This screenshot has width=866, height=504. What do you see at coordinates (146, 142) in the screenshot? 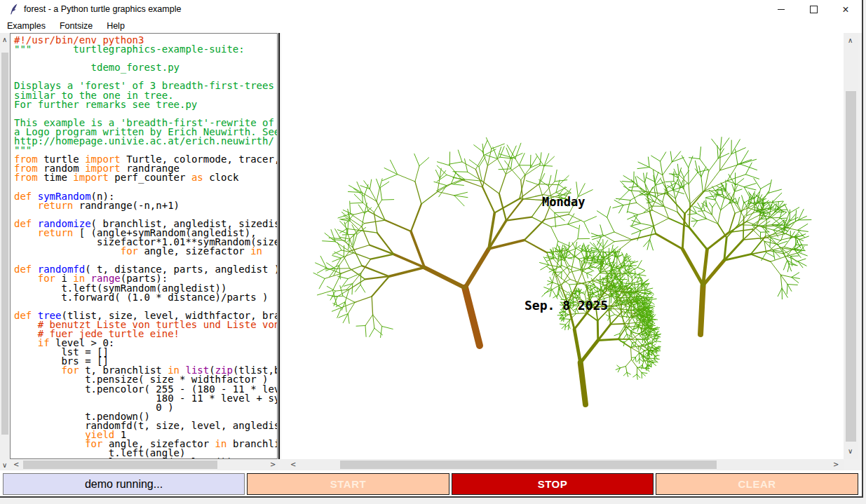
I see `code-line: http://homepage.univie.ac.at/erich.neuwi…` at bounding box center [146, 142].